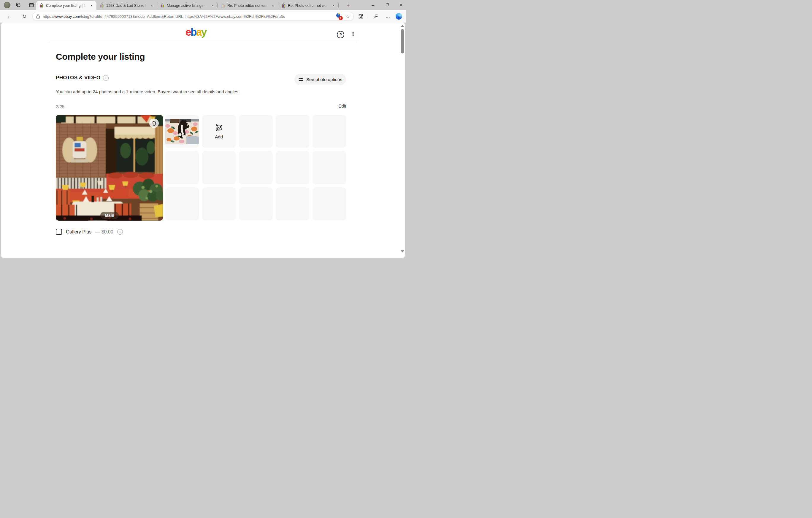 The width and height of the screenshot is (812, 518). Describe the element at coordinates (341, 35) in the screenshot. I see `help-button: ?` at that location.